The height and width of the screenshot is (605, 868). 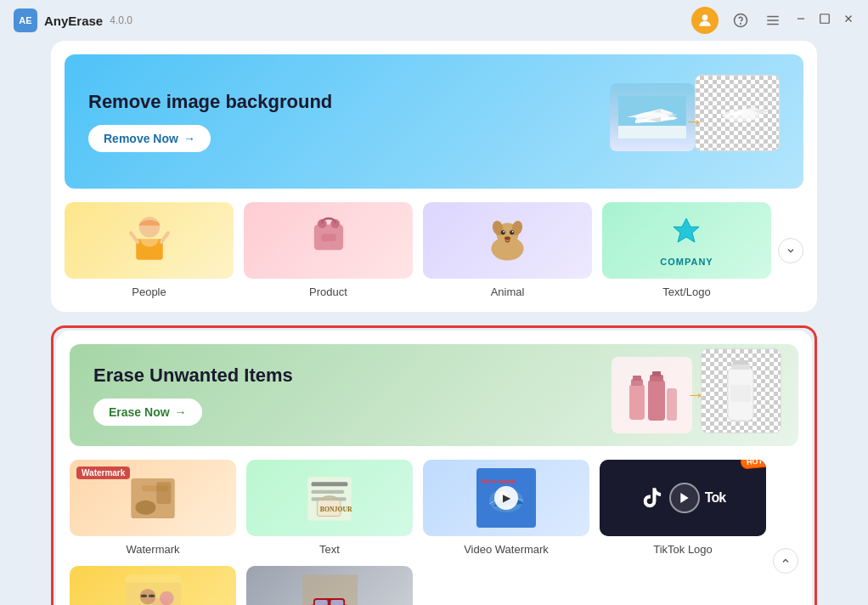 I want to click on plane-photo, so click(x=652, y=117).